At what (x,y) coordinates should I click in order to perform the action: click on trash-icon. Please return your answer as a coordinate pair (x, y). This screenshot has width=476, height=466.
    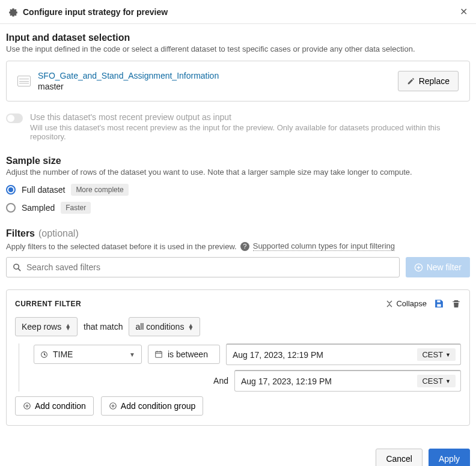
    Looking at the image, I should click on (456, 304).